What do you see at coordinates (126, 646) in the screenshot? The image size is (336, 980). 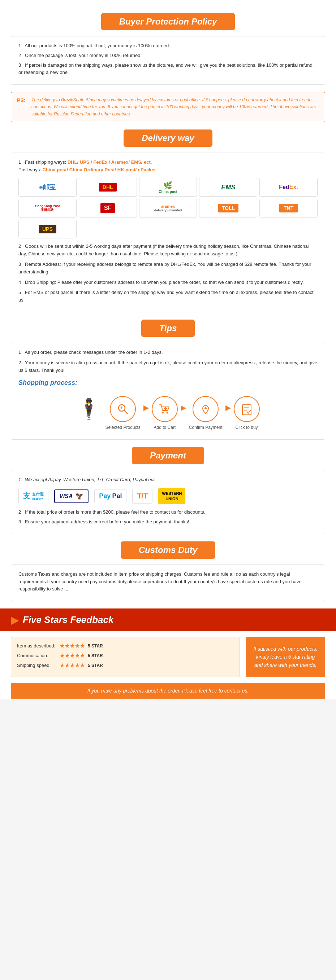 I see `star-row-1: Item as described: ★★★★★ 5 STAR` at bounding box center [126, 646].